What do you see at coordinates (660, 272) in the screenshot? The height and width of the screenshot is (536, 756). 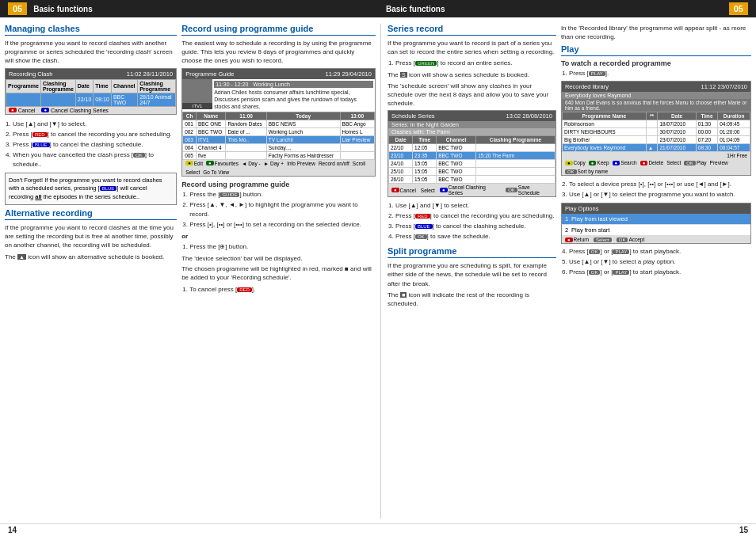 I see `play-step-6: Press [OK] or [PLAY] to start playback.` at bounding box center [660, 272].